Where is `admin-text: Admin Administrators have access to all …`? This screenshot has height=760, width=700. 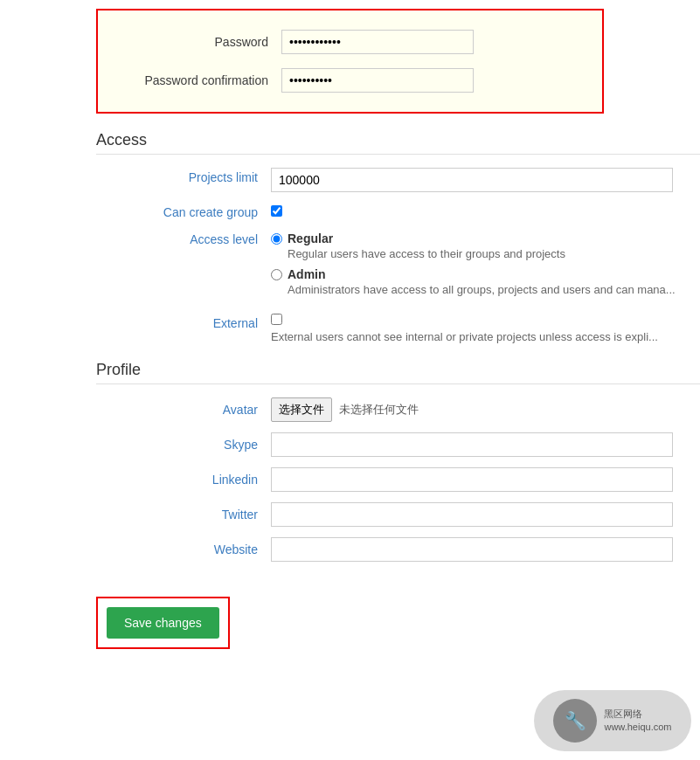 admin-text: Admin Administrators have access to all … is located at coordinates (482, 281).